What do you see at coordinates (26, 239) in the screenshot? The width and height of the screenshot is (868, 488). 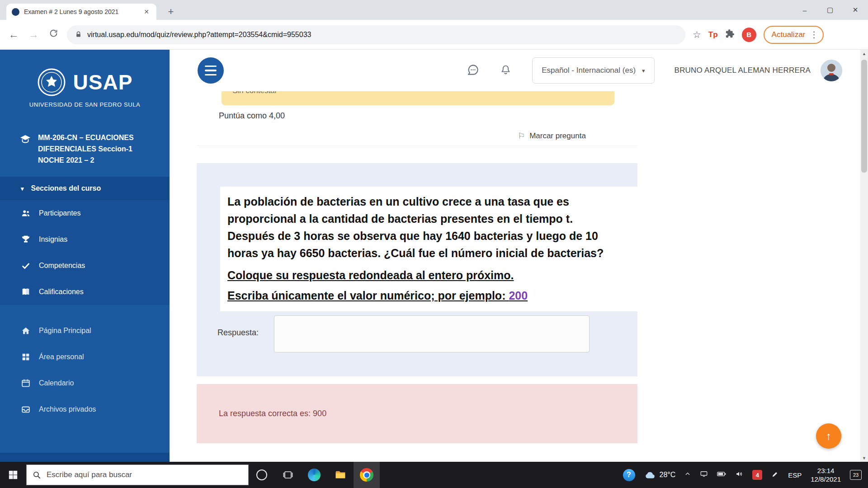 I see `trophy-icon` at bounding box center [26, 239].